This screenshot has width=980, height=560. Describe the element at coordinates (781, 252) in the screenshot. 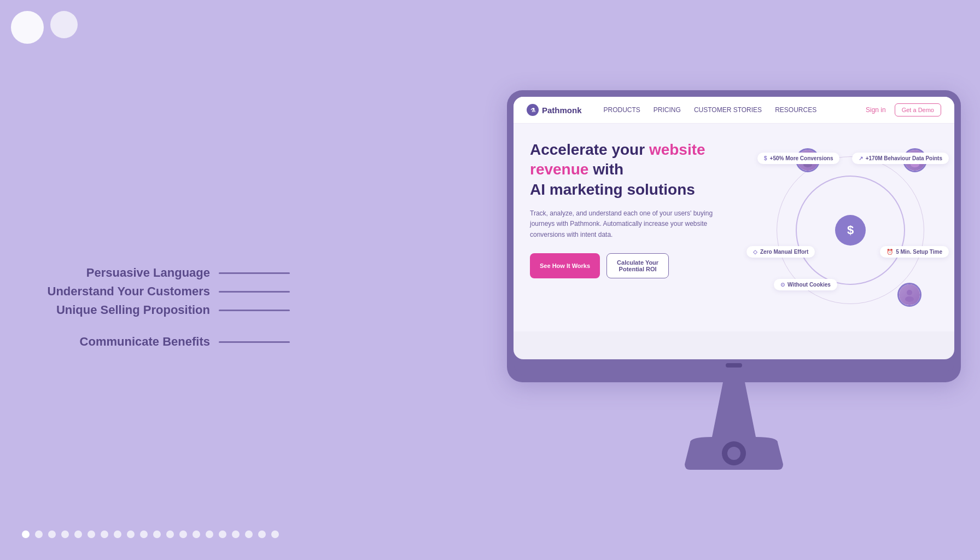

I see `badge-manual-effort: ◇ Zero Manual Effort` at that location.